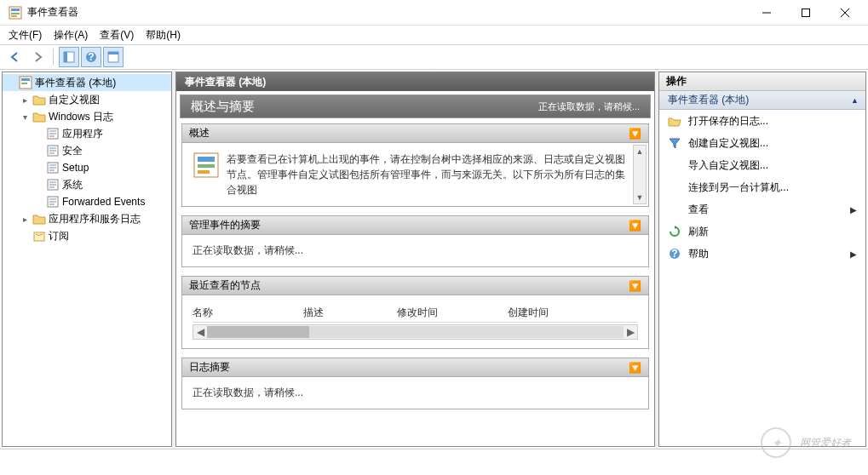 The image size is (868, 475). Describe the element at coordinates (845, 13) in the screenshot. I see `close-button` at that location.